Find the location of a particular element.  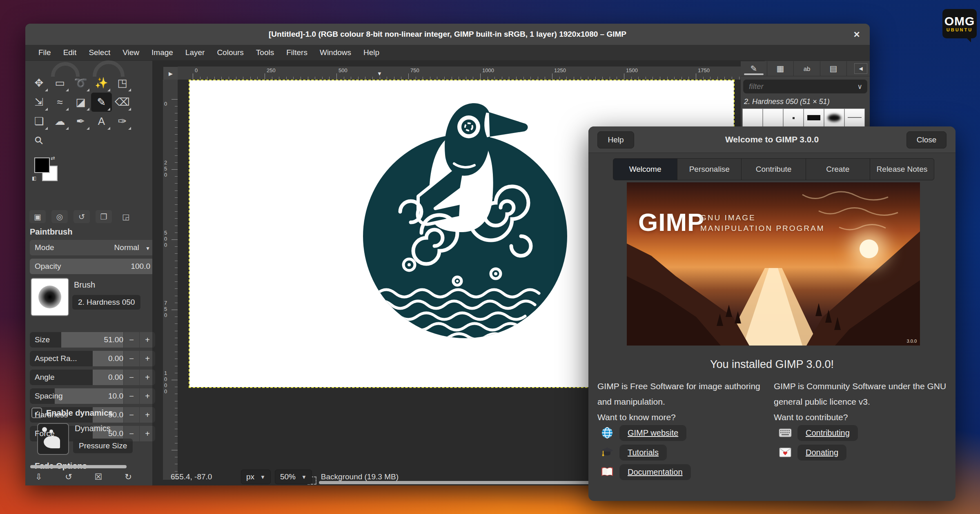

unified-transform-tool: ⇲ is located at coordinates (39, 102).